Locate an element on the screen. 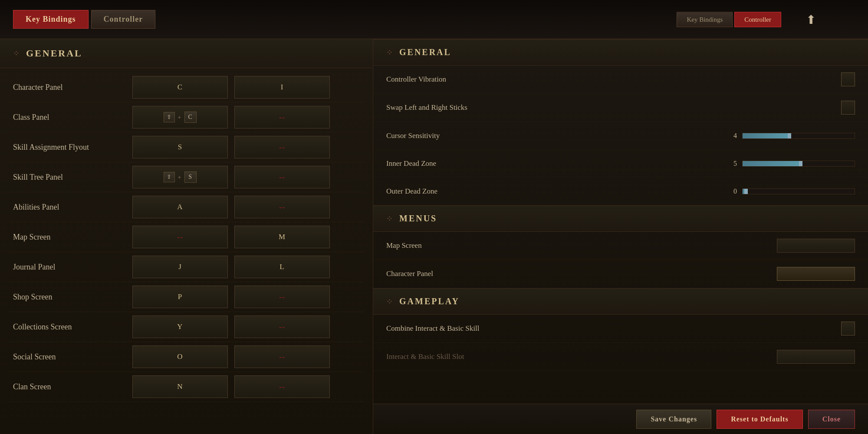 The width and height of the screenshot is (868, 434). tab-key-bindings-left: Key Bindings is located at coordinates (51, 19).